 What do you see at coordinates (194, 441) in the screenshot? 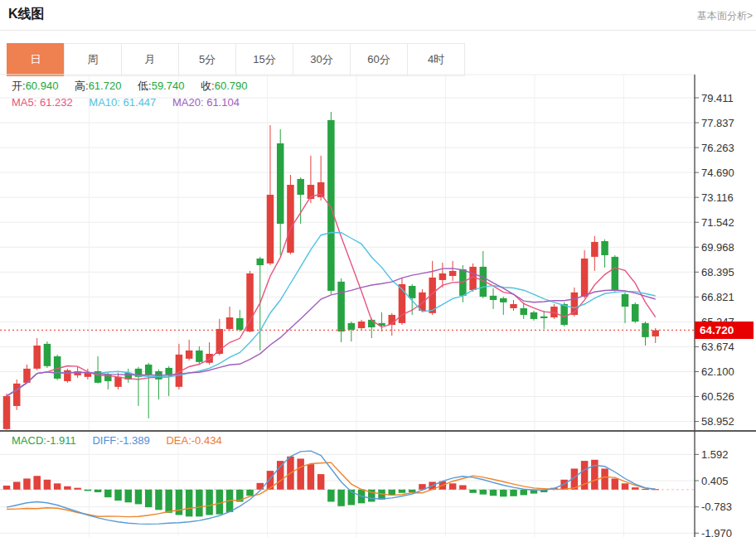
I see `dea-value-readout: DEA:-0.434` at bounding box center [194, 441].